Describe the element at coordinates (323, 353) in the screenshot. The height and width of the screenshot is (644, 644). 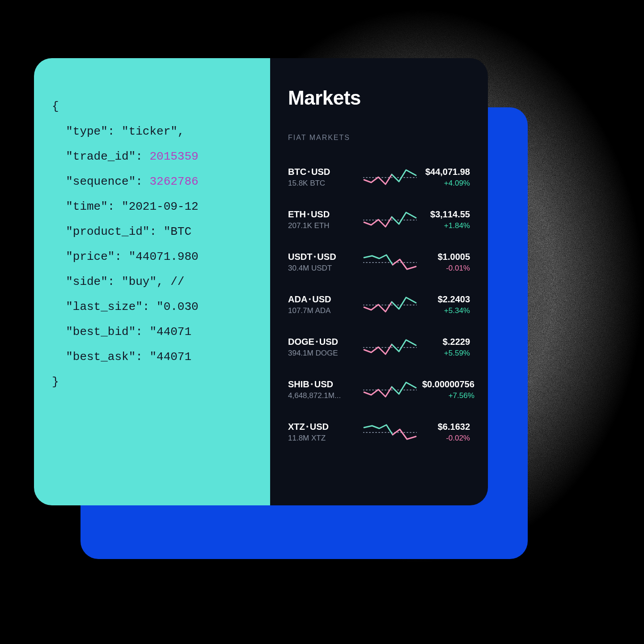
I see `market-volume: 394.1M DOGE` at that location.